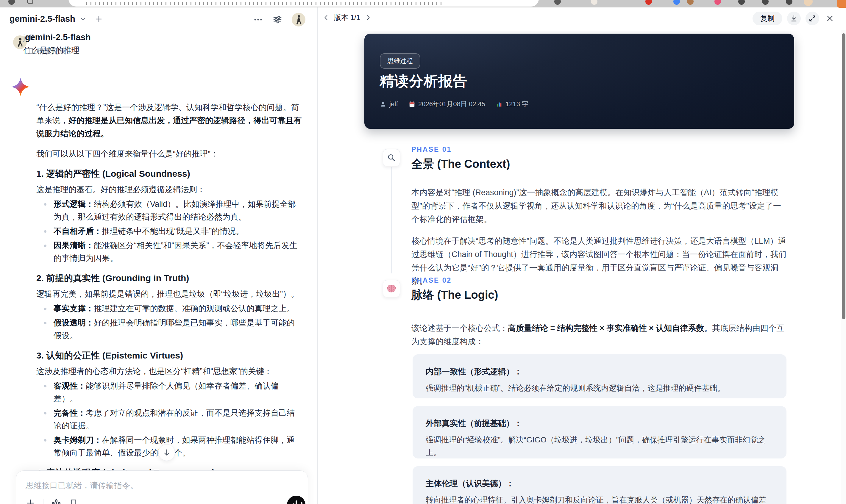  I want to click on address-bar, so click(304, 3).